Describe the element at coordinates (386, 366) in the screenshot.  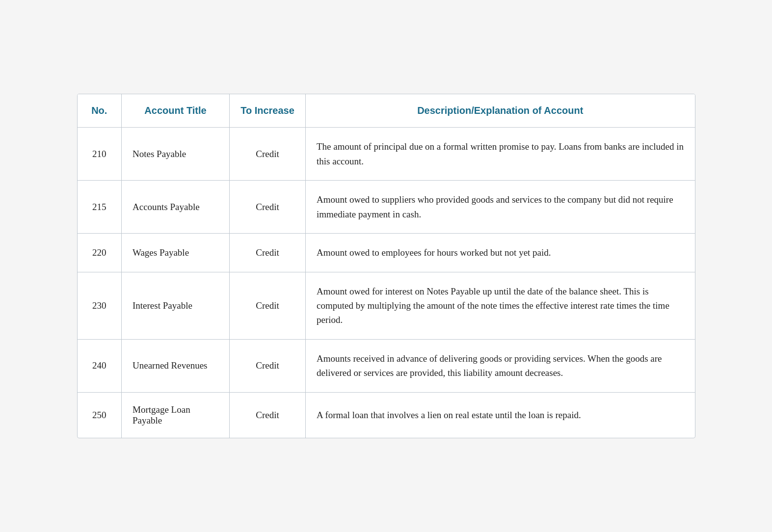
I see `table-row: 240Unearned RevenuesCreditAmounts receiv…` at that location.